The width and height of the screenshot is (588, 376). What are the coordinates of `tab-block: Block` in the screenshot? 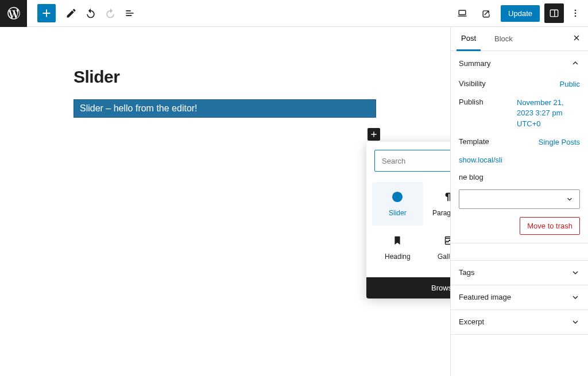 It's located at (504, 39).